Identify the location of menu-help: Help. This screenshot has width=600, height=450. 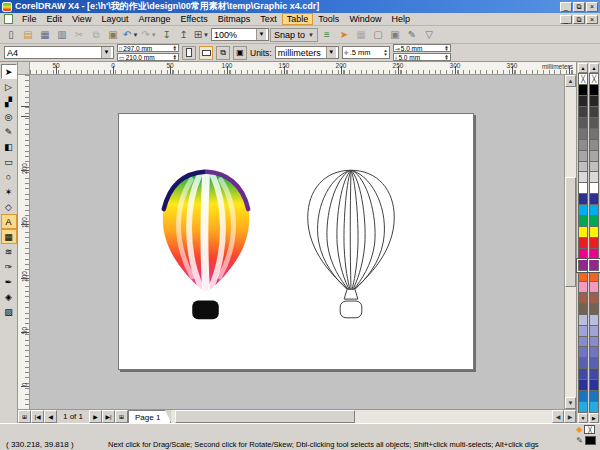
(400, 19).